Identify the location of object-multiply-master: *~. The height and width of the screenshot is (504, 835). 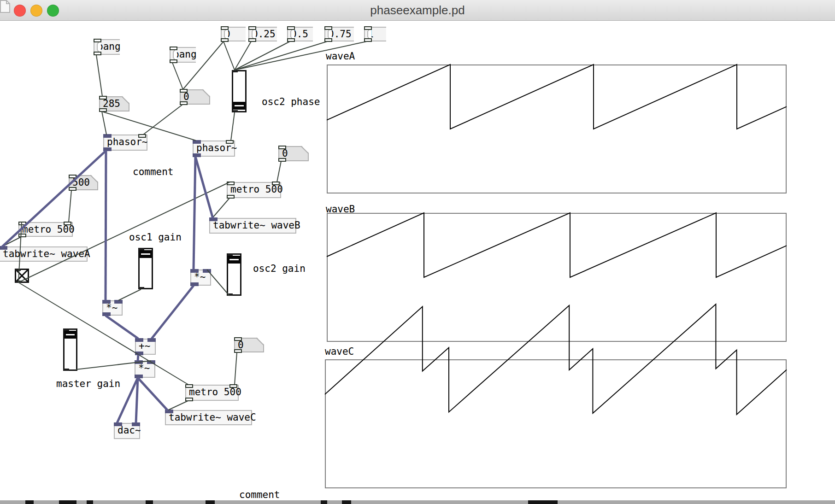
(145, 369).